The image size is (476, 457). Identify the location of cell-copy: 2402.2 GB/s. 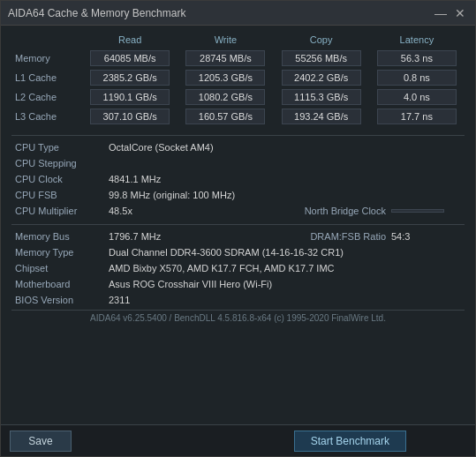
(321, 78).